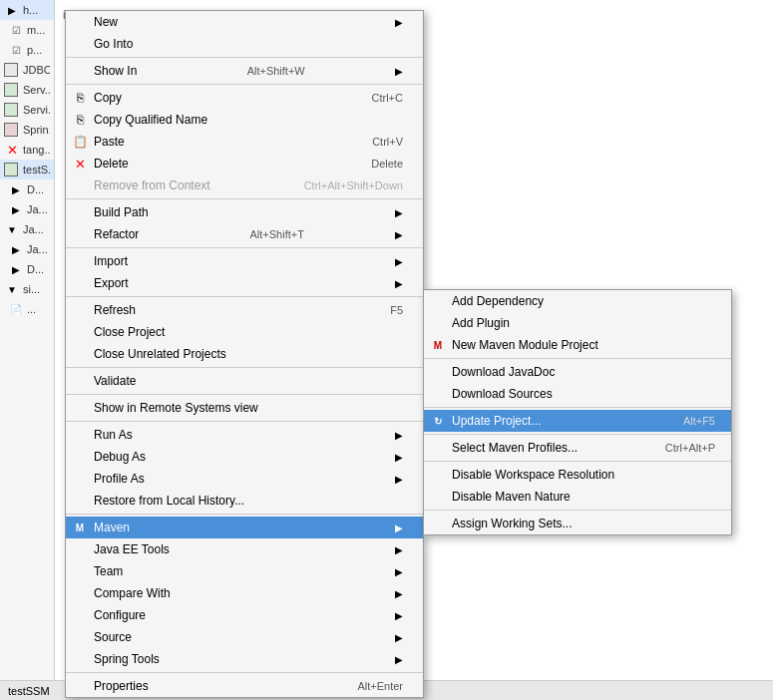  I want to click on sidebar-item-si: ▼ si..., so click(27, 289).